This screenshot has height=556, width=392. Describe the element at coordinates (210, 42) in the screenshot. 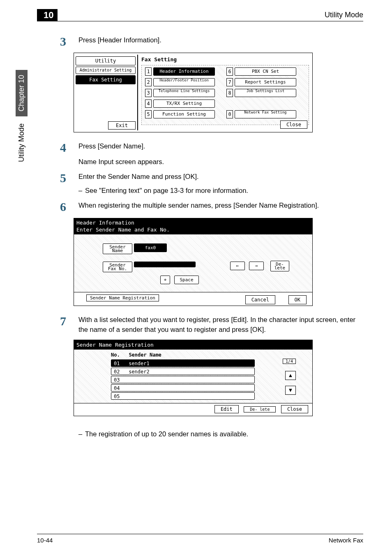

I see `step-3: 3 Press [Header Information].` at that location.